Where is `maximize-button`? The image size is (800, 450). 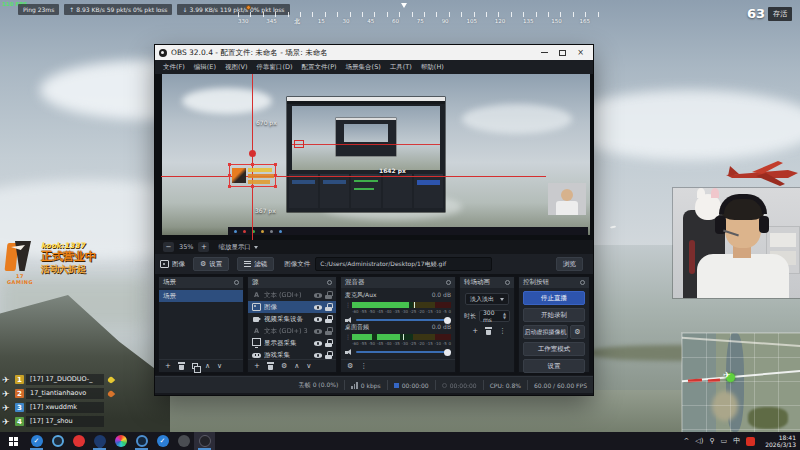
maximize-button is located at coordinates (562, 52).